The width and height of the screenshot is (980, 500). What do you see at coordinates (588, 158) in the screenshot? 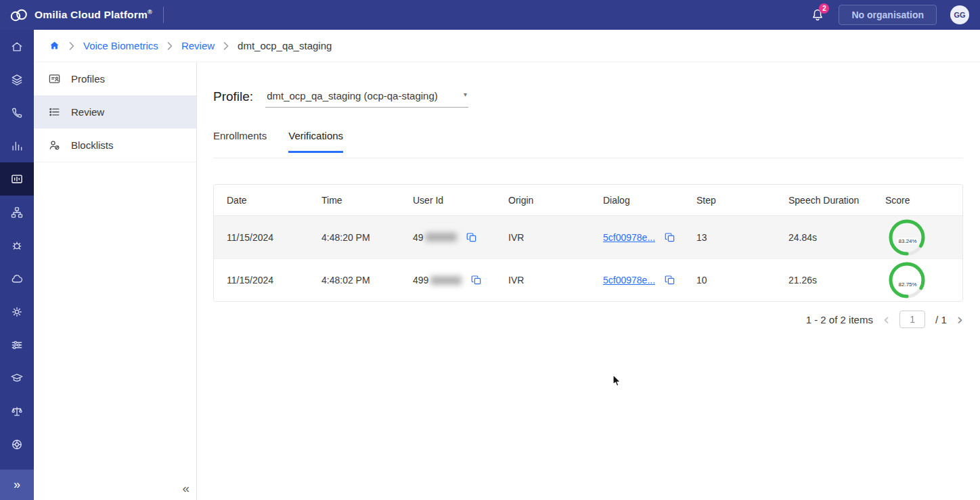
I see `tabs-divider` at bounding box center [588, 158].